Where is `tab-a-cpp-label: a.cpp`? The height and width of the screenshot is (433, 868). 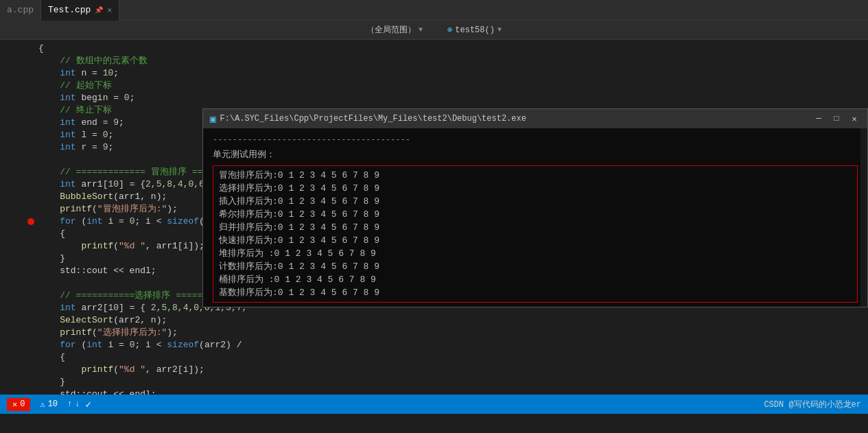 tab-a-cpp-label: a.cpp is located at coordinates (21, 10).